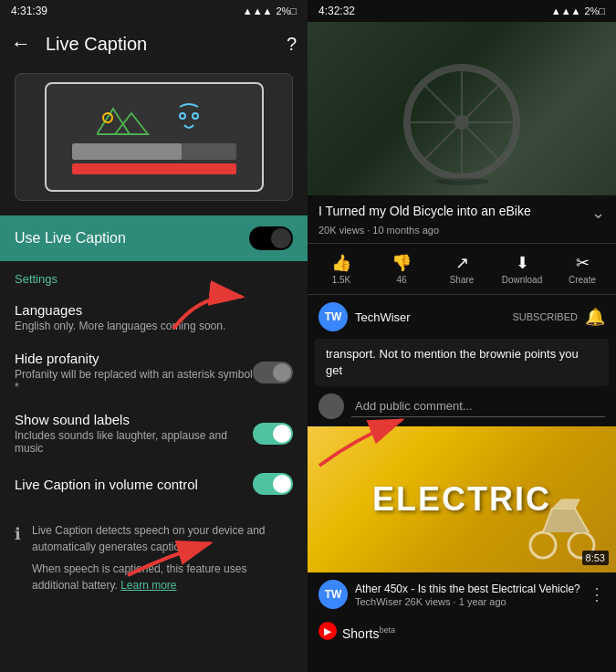 The image size is (616, 672). Describe the element at coordinates (273, 434) in the screenshot. I see `show-sounds-toggle` at that location.